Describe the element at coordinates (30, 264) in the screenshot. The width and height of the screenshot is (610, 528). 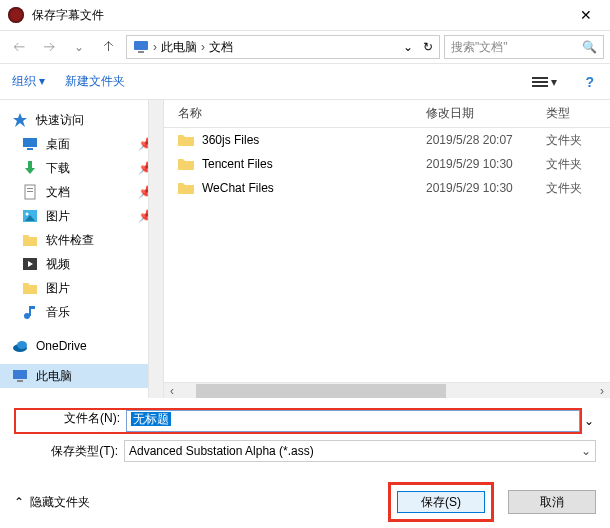
I see `video-icon` at that location.